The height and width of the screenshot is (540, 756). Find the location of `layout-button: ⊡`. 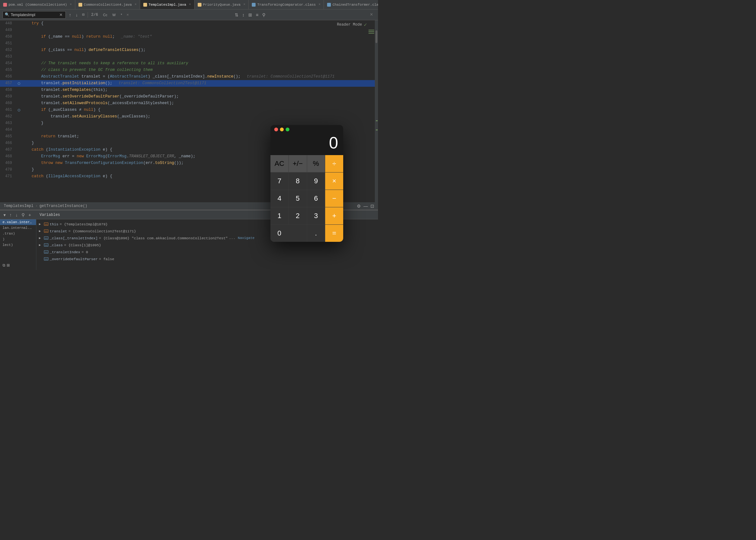

layout-button: ⊡ is located at coordinates (372, 206).